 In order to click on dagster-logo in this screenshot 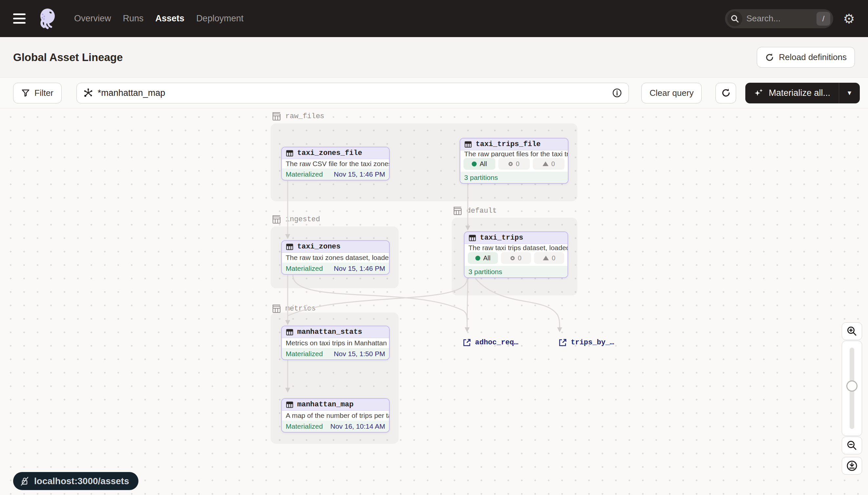, I will do `click(47, 19)`.